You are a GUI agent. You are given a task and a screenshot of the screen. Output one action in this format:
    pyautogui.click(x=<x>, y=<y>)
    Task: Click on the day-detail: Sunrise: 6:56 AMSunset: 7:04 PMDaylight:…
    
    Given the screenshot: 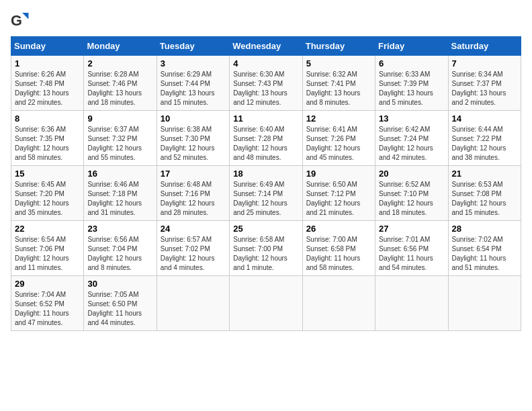 What is the action you would take?
    pyautogui.click(x=114, y=254)
    